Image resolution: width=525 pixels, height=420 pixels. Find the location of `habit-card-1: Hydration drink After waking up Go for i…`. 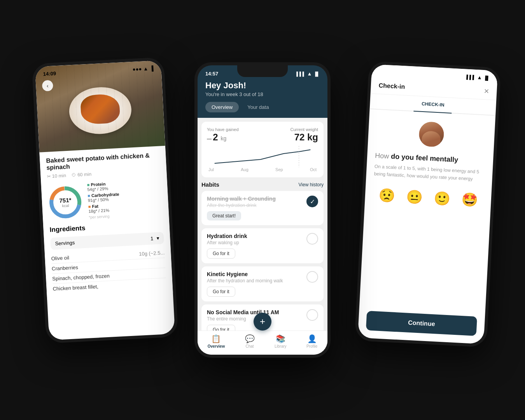

habit-card-1: Hydration drink After waking up Go for i… is located at coordinates (262, 246).